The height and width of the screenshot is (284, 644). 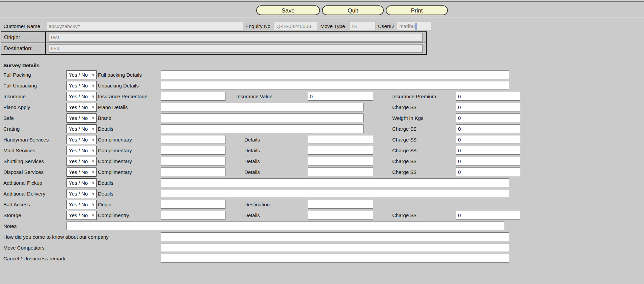 I want to click on enquiry-no-label: Enquiry No, so click(x=258, y=26).